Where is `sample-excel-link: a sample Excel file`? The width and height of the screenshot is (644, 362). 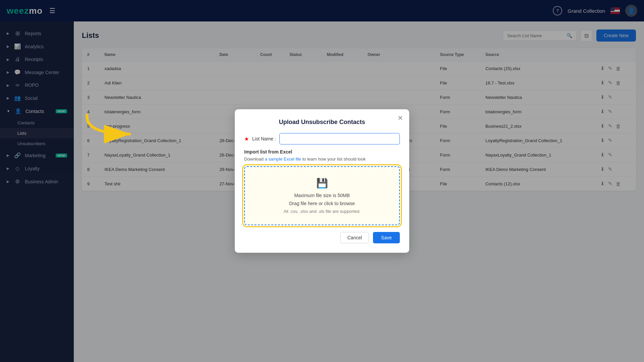 sample-excel-link: a sample Excel file is located at coordinates (283, 159).